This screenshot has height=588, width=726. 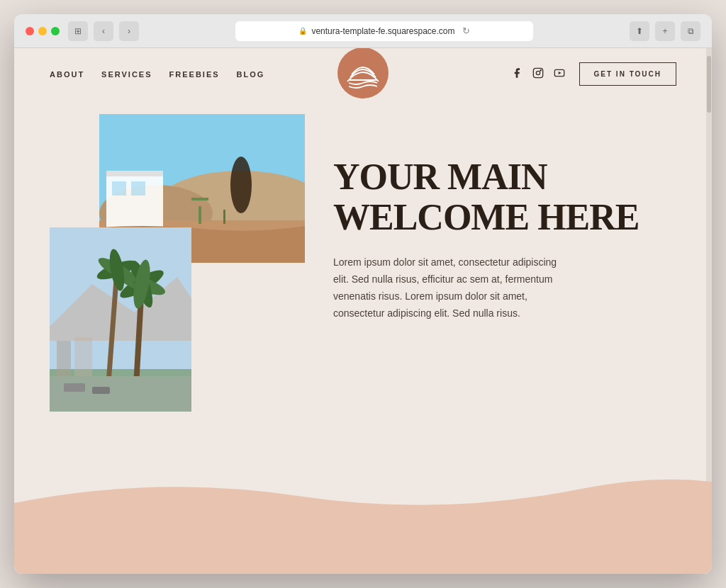 What do you see at coordinates (30, 31) in the screenshot?
I see `close-button` at bounding box center [30, 31].